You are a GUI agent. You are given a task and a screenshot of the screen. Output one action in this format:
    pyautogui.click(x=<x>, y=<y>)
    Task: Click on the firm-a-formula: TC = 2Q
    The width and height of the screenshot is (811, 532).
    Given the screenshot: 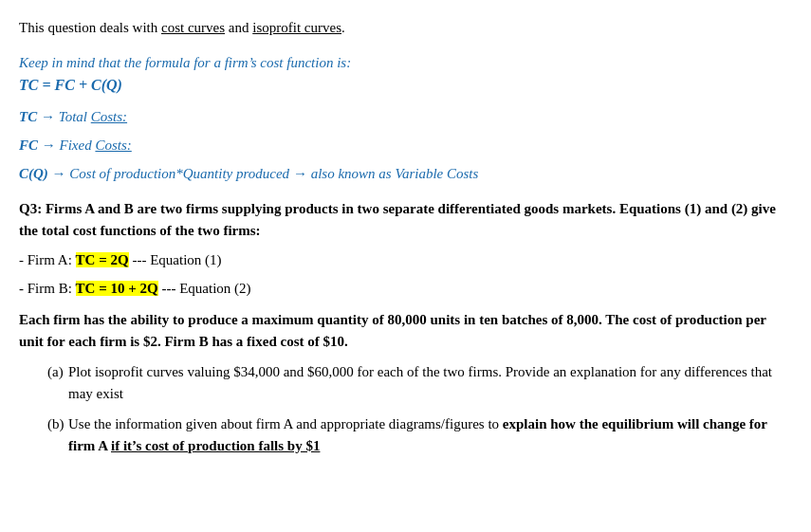 What is the action you would take?
    pyautogui.click(x=102, y=260)
    